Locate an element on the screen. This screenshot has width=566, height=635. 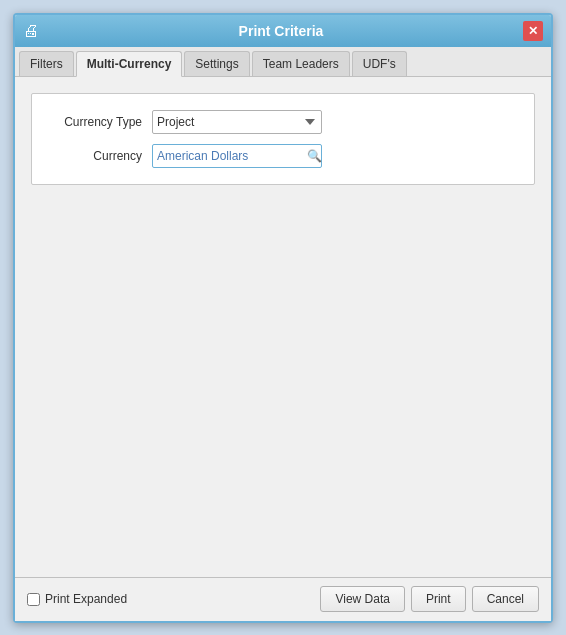
tab-bar: Filters Multi-Currency Settings Team Lea… is located at coordinates (283, 62).